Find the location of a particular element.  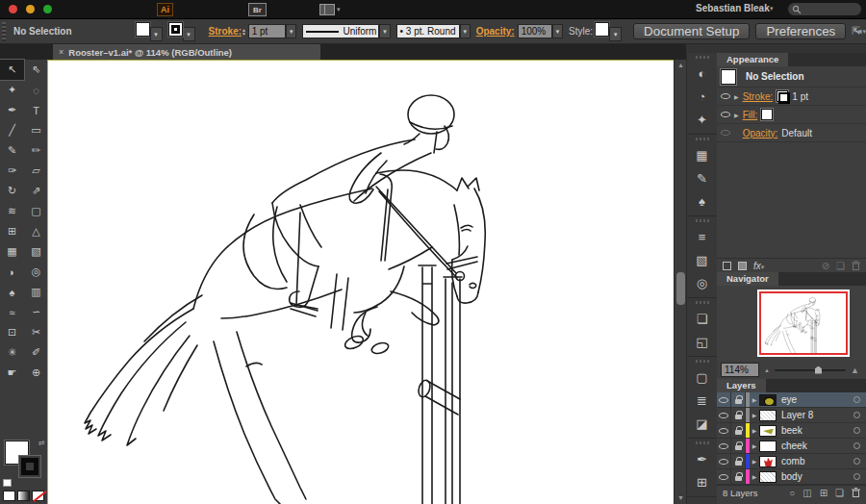

color-themes-panel-icon: ✦ is located at coordinates (702, 119).